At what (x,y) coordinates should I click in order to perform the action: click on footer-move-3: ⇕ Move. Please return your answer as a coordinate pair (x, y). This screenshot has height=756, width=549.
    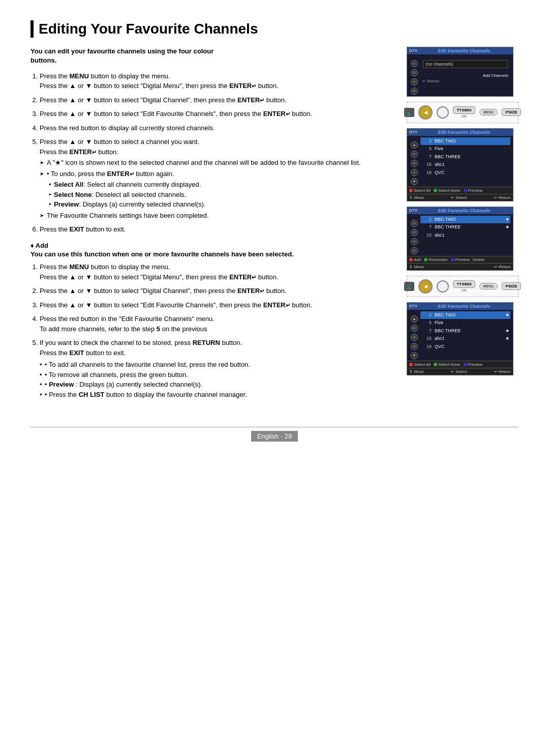
    Looking at the image, I should click on (417, 267).